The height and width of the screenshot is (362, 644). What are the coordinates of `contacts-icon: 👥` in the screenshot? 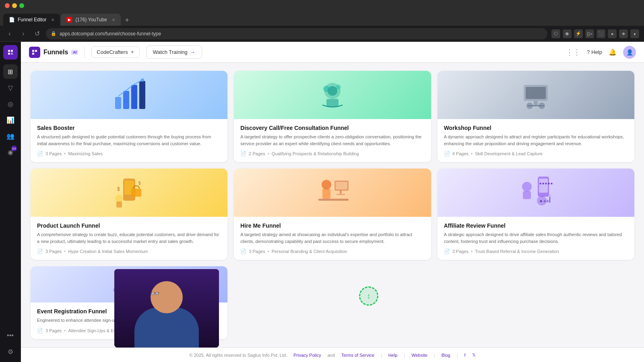 It's located at (10, 136).